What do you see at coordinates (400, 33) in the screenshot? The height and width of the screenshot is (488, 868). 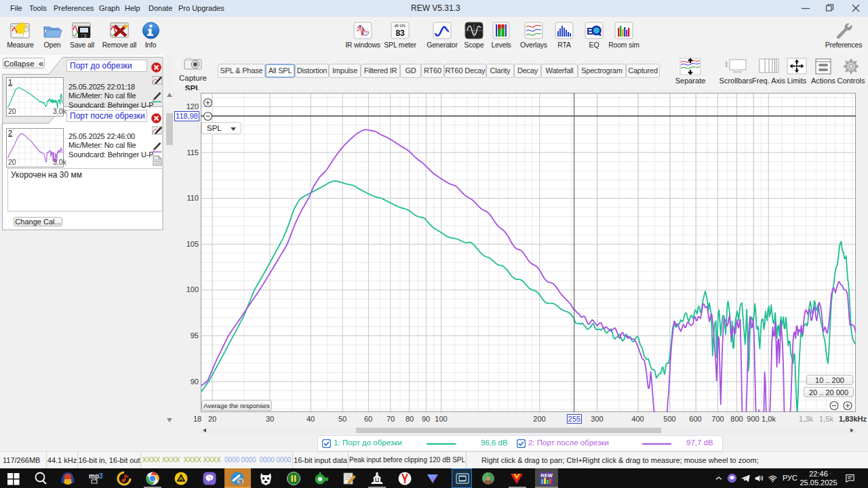 I see `svg-text: 83` at bounding box center [400, 33].